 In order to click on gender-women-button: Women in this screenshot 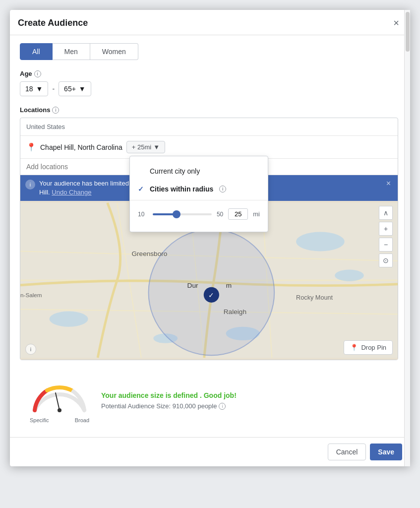, I will do `click(114, 52)`.